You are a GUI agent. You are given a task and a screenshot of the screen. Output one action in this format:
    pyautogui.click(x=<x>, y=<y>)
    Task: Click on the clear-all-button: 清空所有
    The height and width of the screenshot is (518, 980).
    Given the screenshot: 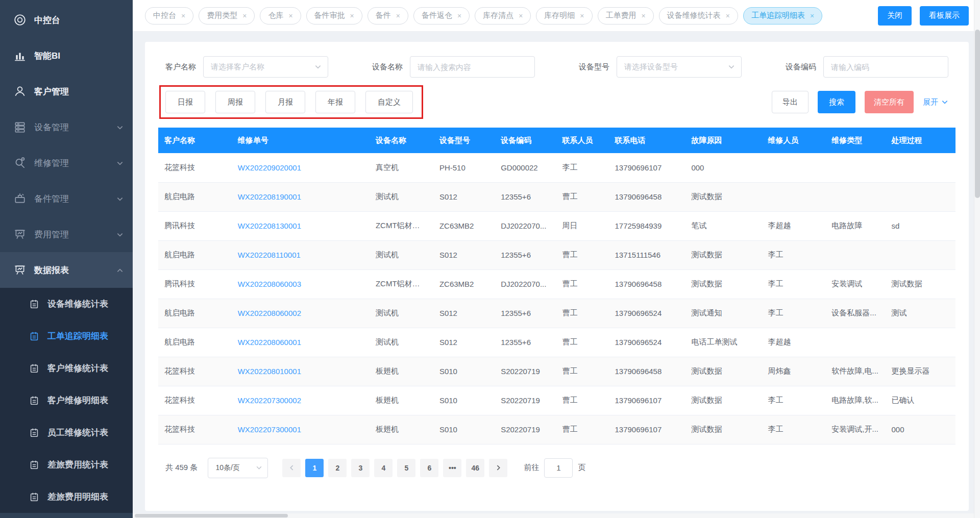 What is the action you would take?
    pyautogui.click(x=889, y=102)
    